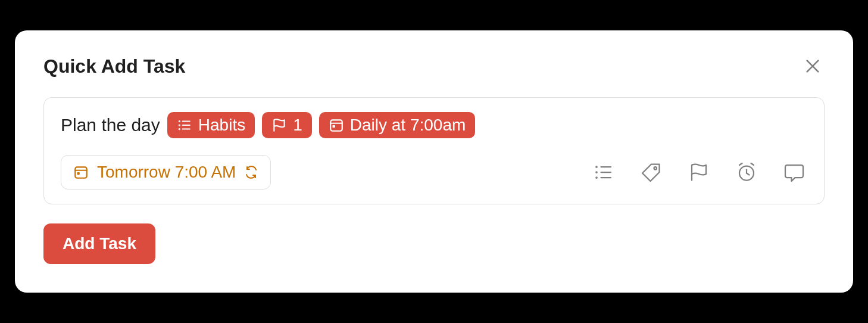 The image size is (868, 323). Describe the element at coordinates (813, 66) in the screenshot. I see `close-button` at that location.